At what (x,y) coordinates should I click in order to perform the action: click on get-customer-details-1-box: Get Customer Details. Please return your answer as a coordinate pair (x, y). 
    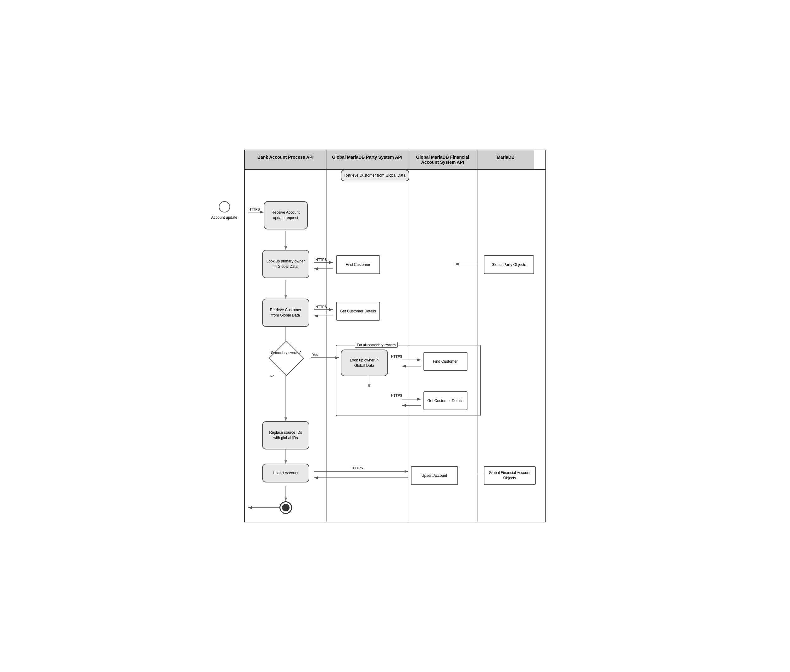
    Looking at the image, I should click on (358, 311).